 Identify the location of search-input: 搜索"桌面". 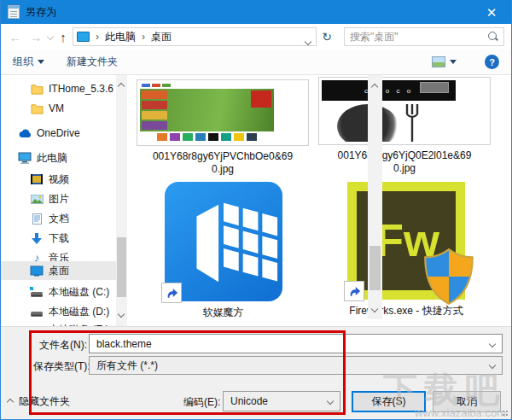
(424, 37).